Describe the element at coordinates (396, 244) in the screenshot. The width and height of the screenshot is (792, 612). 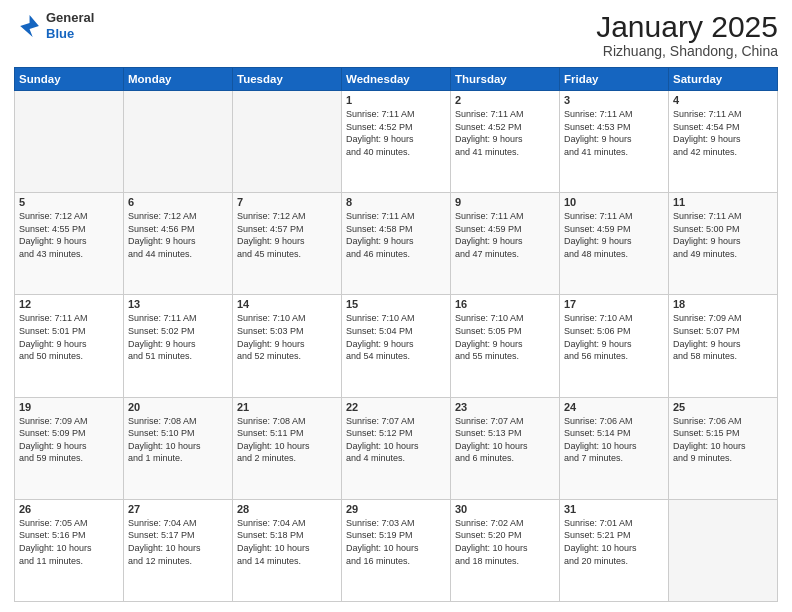
I see `calendar-cell: 8Sunrise: 7:11 AM Sunset: 4:58 PM Daylig…` at that location.